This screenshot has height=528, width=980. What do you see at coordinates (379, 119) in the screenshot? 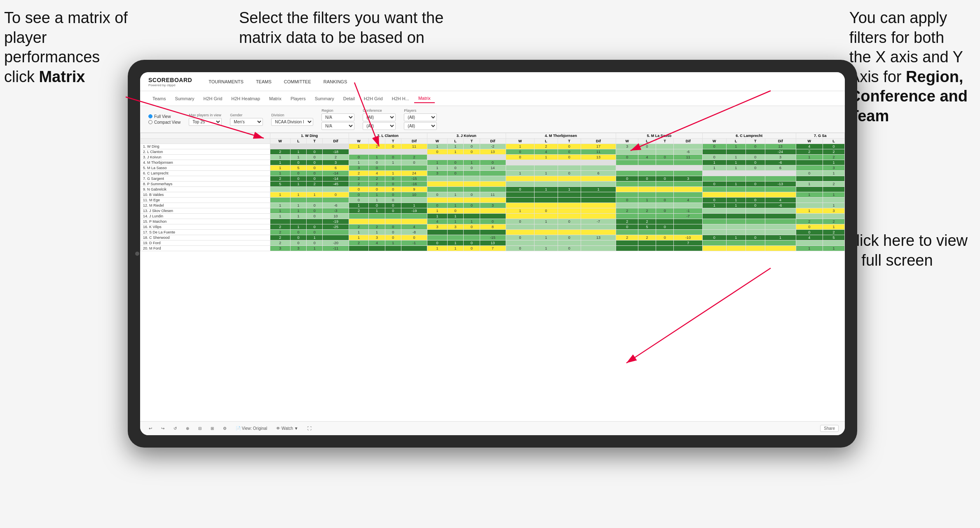
I see `filter-conference: Conference (All) (All)` at bounding box center [379, 119].